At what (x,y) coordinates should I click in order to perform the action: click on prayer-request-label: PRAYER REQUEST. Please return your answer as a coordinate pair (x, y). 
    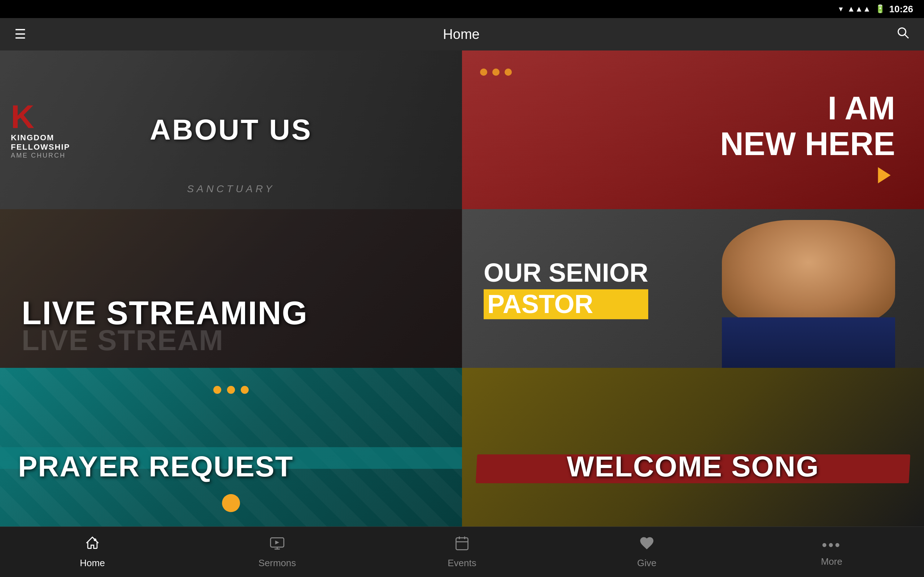
    Looking at the image, I should click on (156, 466).